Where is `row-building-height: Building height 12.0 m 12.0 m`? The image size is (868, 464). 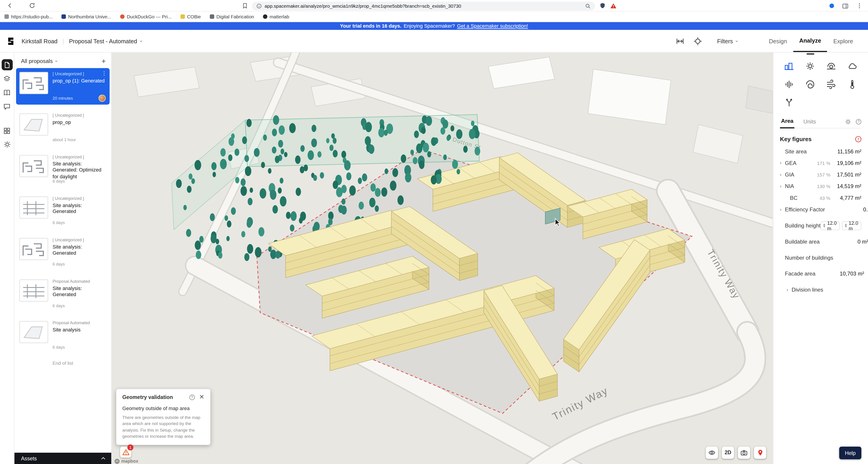 row-building-height: Building height 12.0 m 12.0 m is located at coordinates (821, 225).